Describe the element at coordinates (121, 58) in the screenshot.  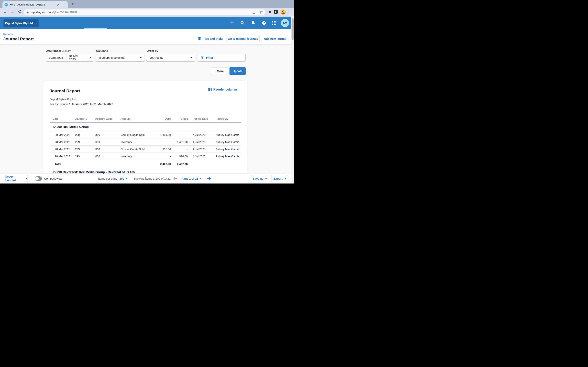
I see `columns-select: 8 columns selected` at that location.